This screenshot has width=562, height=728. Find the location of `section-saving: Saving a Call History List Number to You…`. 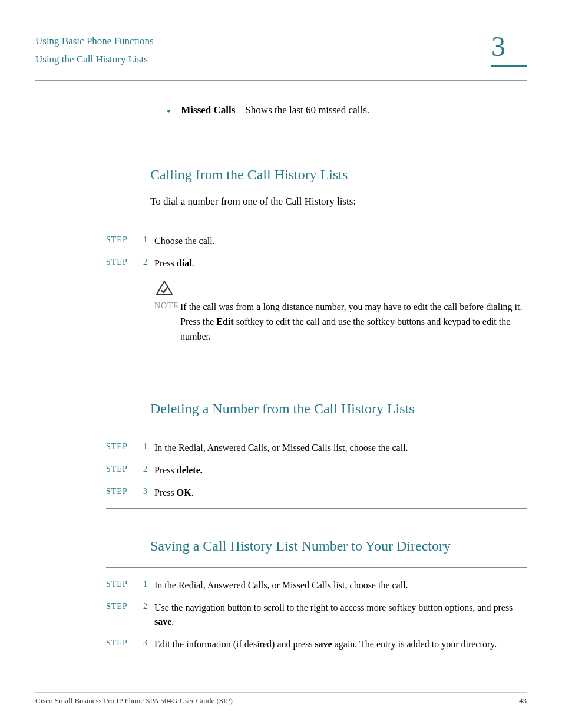

section-saving: Saving a Call History List Number to You… is located at coordinates (338, 546).